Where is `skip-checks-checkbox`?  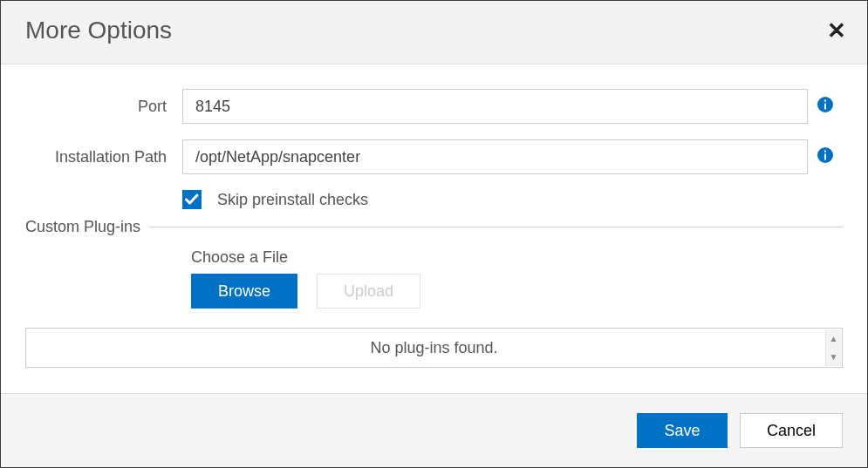 skip-checks-checkbox is located at coordinates (192, 200).